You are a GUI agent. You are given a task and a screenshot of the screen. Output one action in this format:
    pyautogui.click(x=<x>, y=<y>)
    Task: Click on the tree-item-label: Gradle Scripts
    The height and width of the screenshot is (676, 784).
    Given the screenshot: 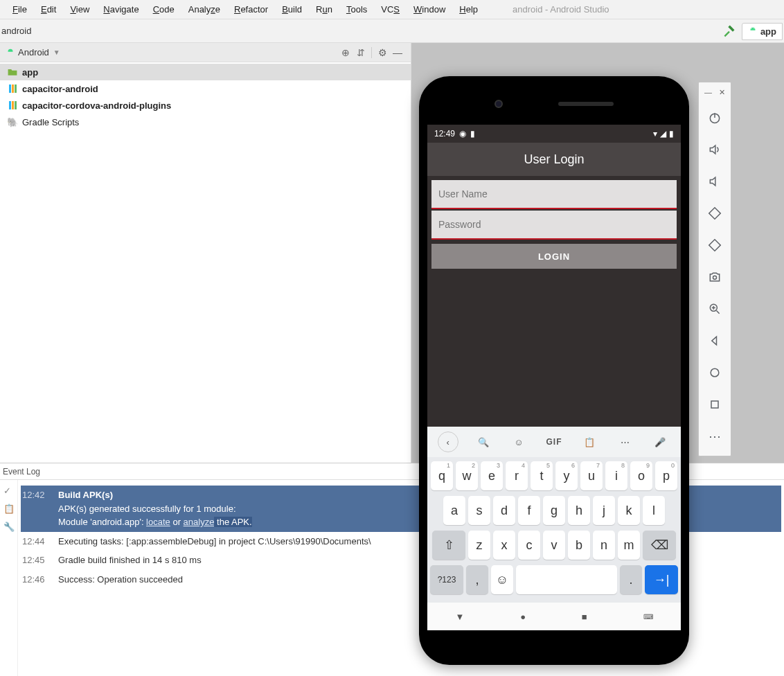 What is the action you would take?
    pyautogui.click(x=51, y=122)
    